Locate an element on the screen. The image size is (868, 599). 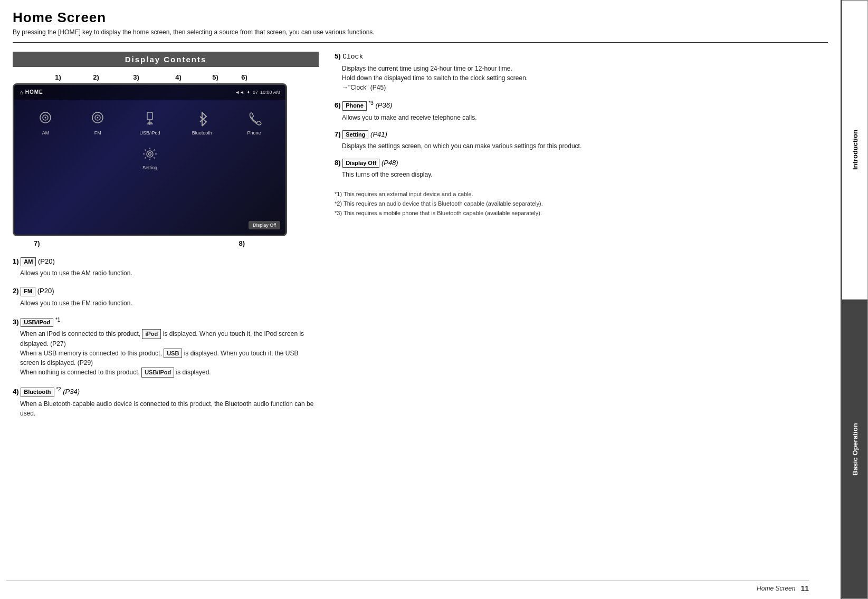
item-setting-header: 7) Setting (P41) is located at coordinates (581, 134).